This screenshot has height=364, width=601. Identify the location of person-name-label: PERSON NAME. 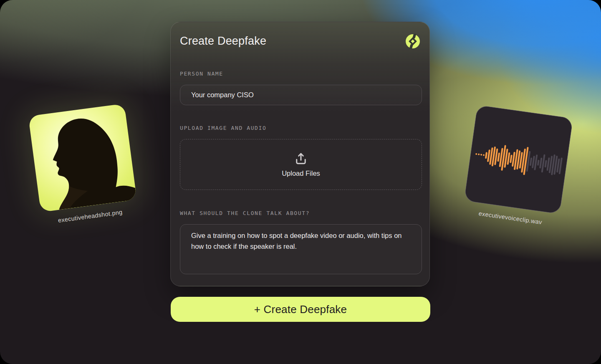
(300, 73).